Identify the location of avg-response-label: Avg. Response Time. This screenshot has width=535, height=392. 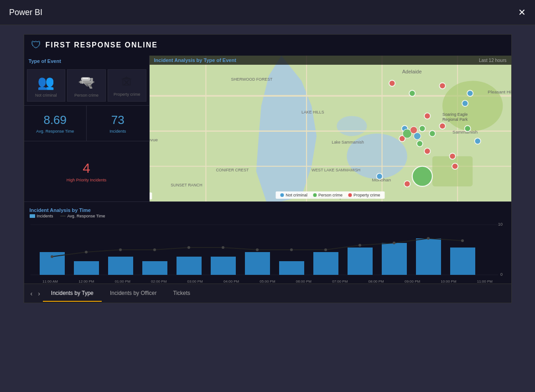
(55, 131).